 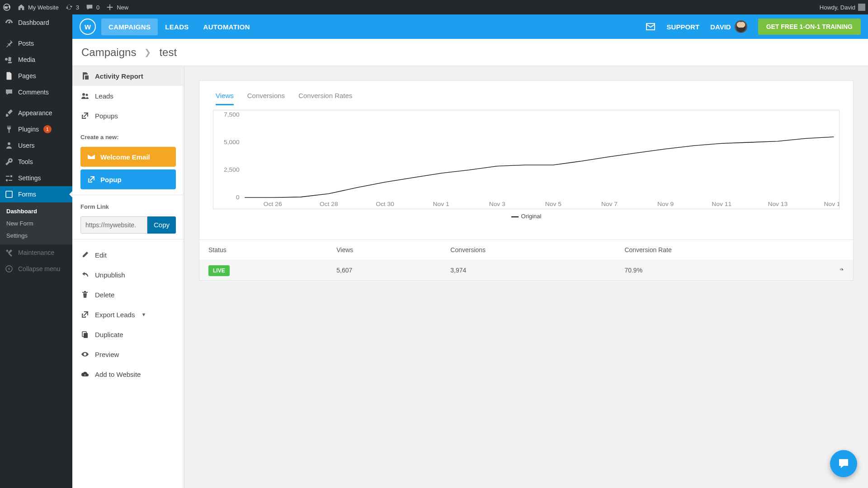 I want to click on svg-text: Nov 7, so click(x=609, y=204).